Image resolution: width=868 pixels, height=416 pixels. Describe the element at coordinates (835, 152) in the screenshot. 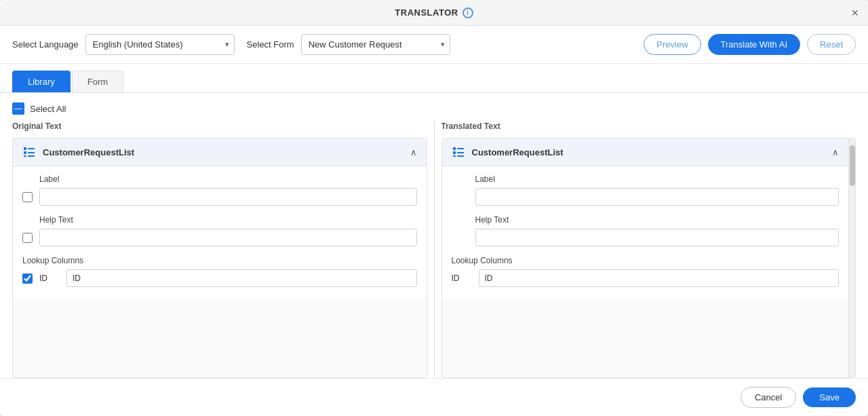

I see `translated-collapse-icon: ∧` at that location.